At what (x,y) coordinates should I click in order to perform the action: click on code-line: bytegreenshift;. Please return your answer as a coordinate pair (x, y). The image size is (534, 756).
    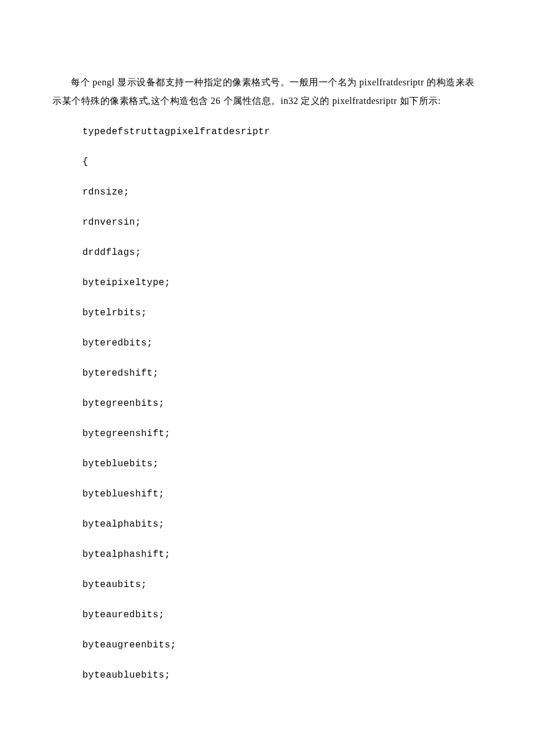
    Looking at the image, I should click on (282, 434).